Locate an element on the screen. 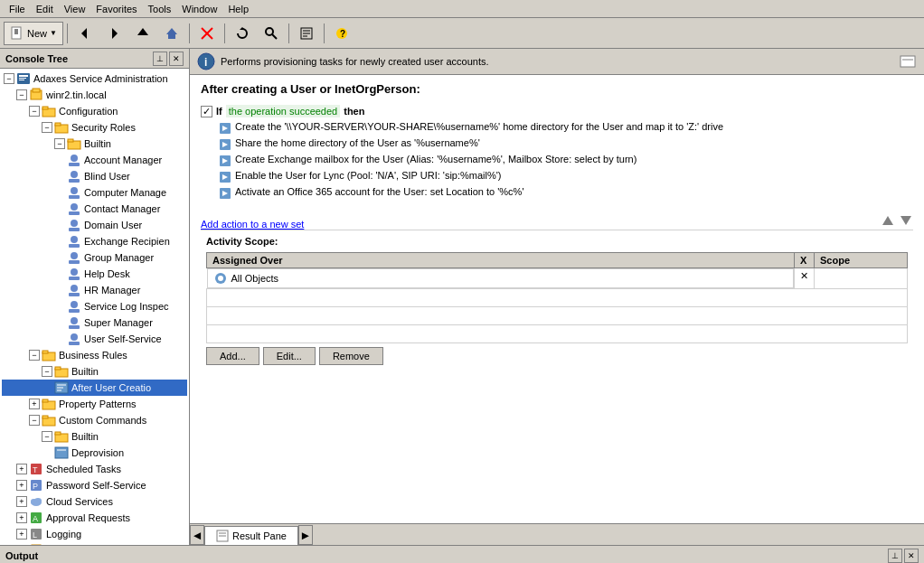  if-keyword: If is located at coordinates (219, 111).